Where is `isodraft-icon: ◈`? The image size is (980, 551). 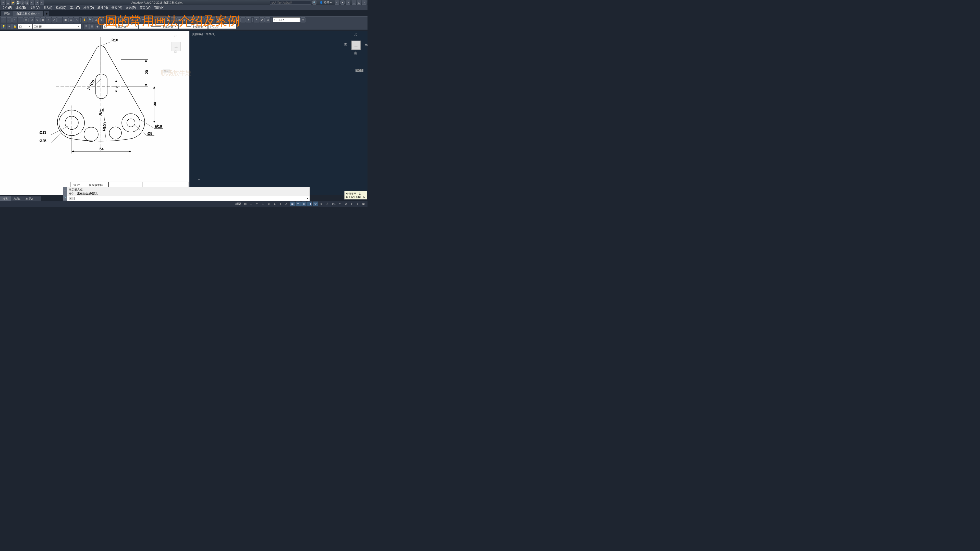
isodraft-icon: ◈ is located at coordinates (275, 204).